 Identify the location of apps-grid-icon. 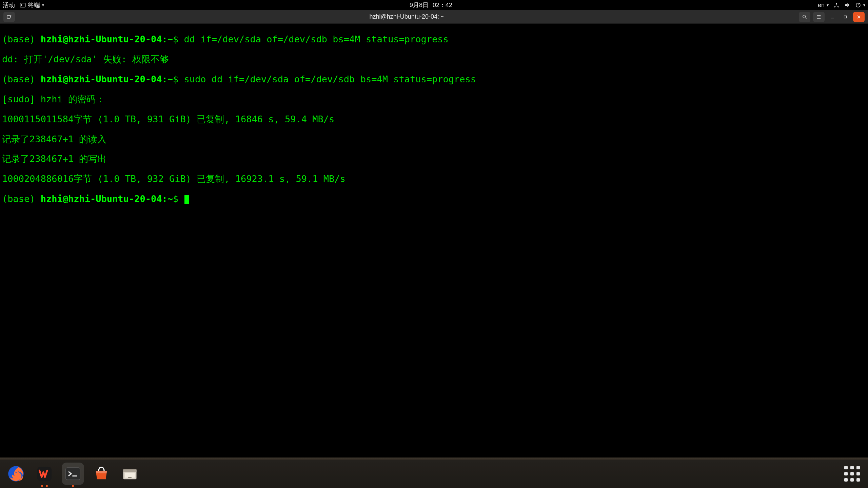
(852, 474).